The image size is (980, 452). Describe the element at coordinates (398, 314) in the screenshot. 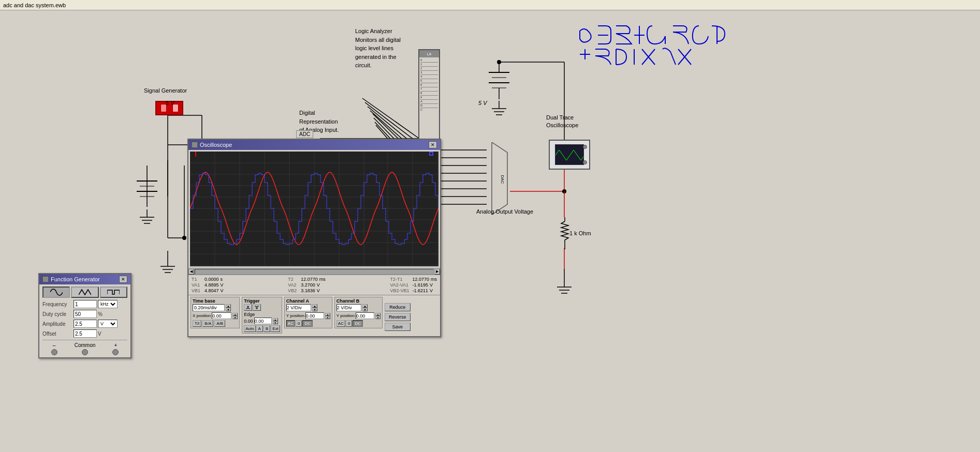

I see `action-buttons: Reduce Reverse Save` at that location.